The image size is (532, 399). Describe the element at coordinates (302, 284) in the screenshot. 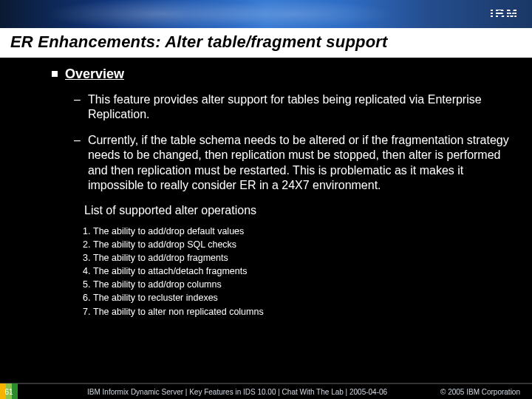

I see `list-item: The ability to add/drop columns` at that location.